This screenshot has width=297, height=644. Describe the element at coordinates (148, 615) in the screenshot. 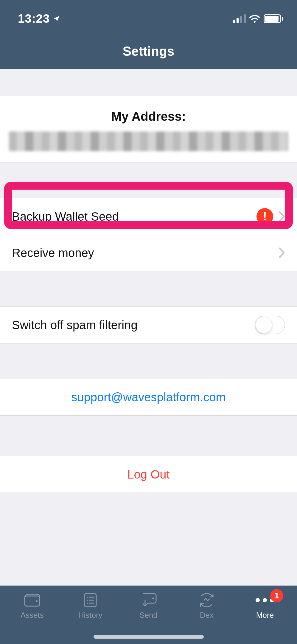

I see `tab-send-label: Send` at that location.